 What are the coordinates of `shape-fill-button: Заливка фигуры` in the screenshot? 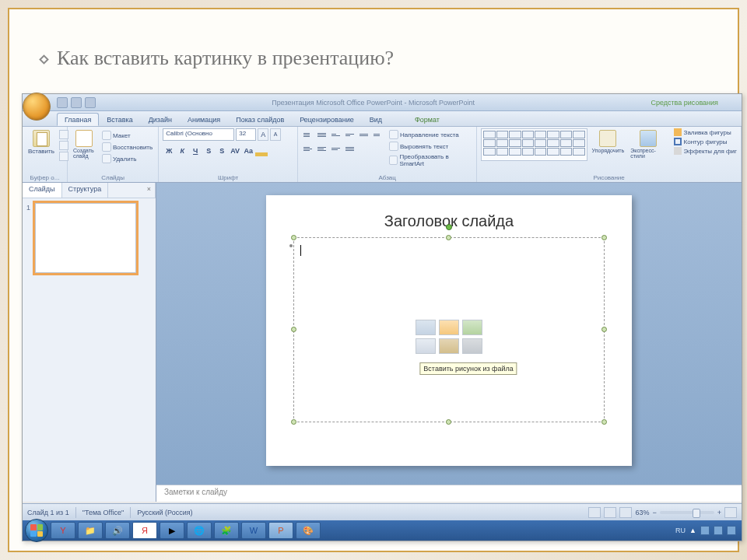 It's located at (705, 132).